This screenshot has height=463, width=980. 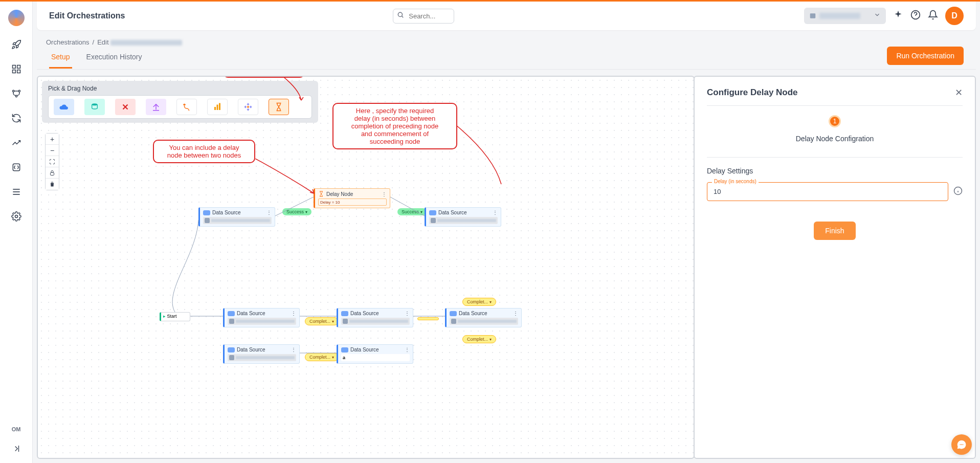 What do you see at coordinates (60, 58) in the screenshot?
I see `tab-setup: Setup` at bounding box center [60, 58].